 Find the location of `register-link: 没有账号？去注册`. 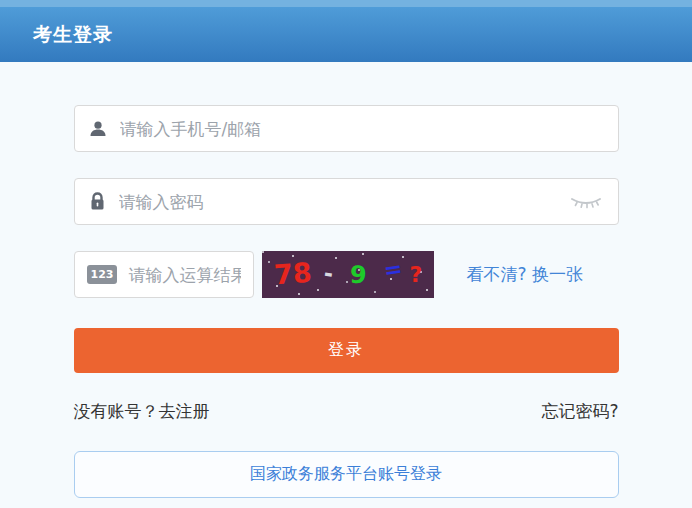

register-link: 没有账号？去注册 is located at coordinates (142, 412).